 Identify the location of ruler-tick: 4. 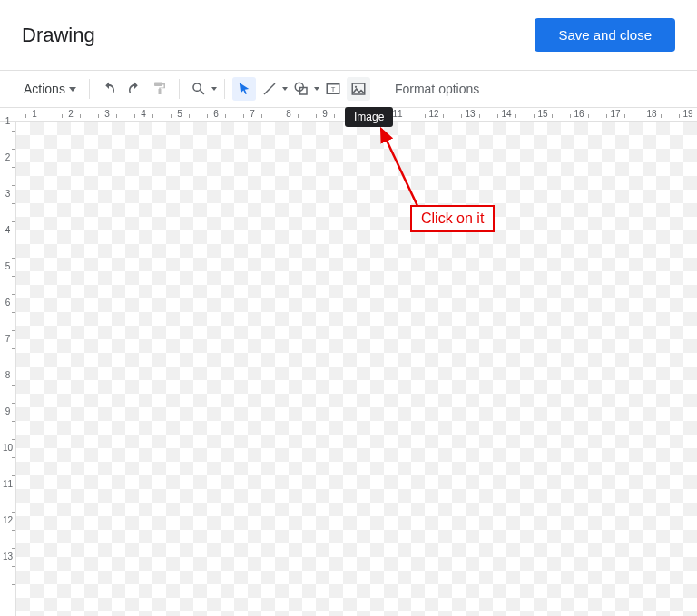
(143, 112).